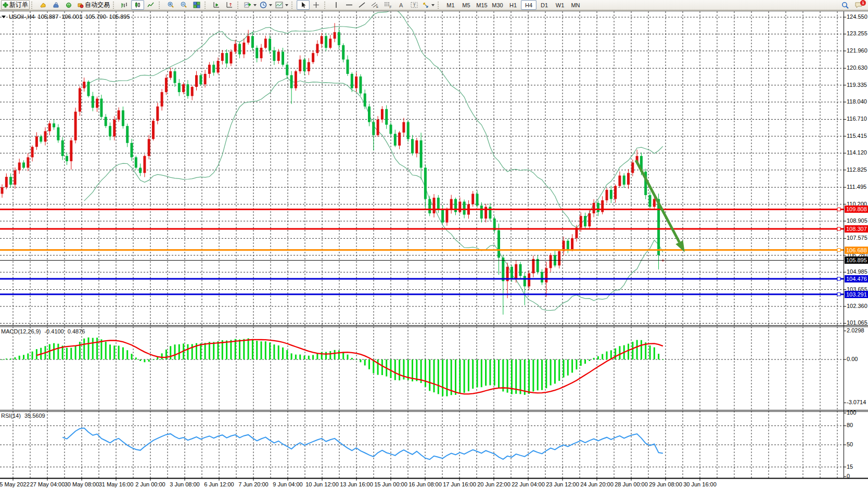 The image size is (868, 489). Describe the element at coordinates (183, 5) in the screenshot. I see `zoom-out-button` at that location.